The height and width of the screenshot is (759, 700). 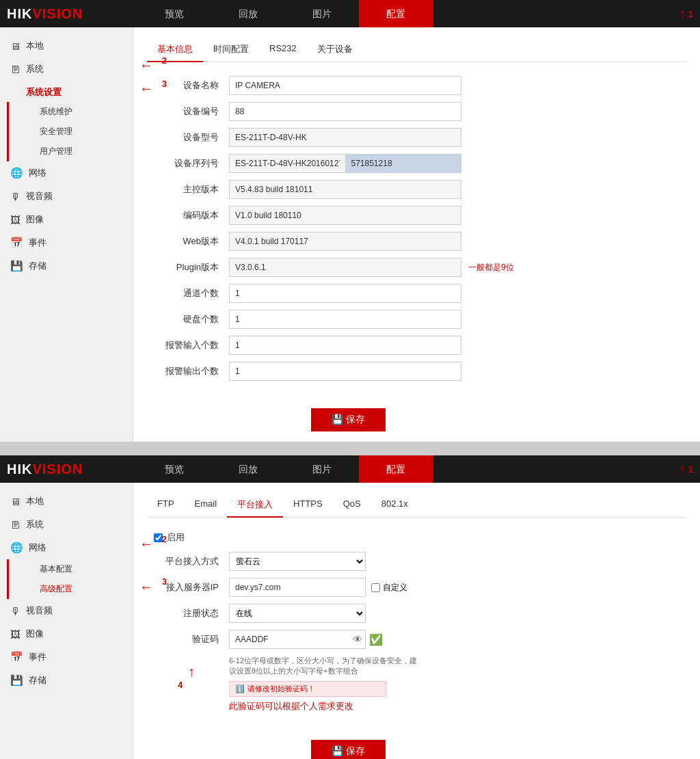 I want to click on label-reg-status-2: 注册状态, so click(x=188, y=613).